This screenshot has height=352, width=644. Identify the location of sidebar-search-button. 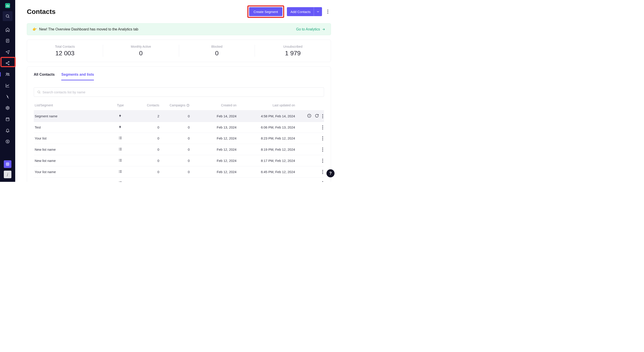
(8, 16).